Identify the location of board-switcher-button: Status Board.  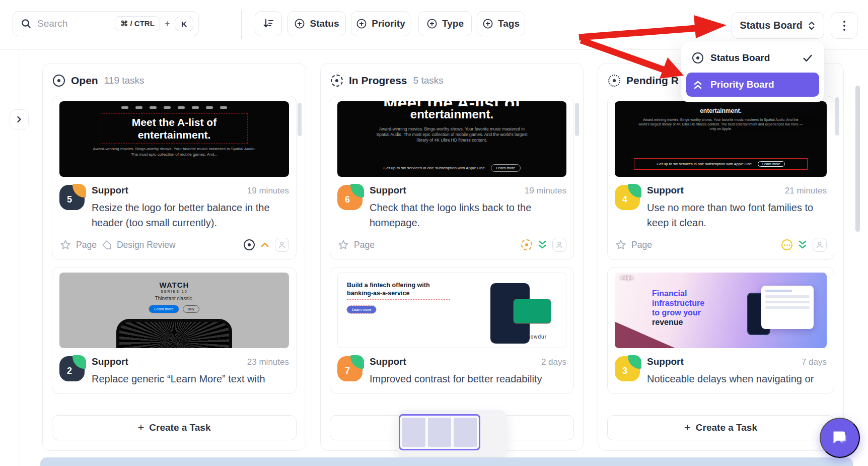
(778, 25).